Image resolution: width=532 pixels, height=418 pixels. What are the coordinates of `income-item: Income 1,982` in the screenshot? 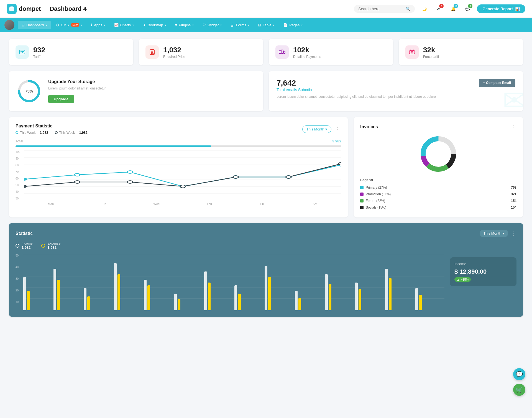 It's located at (24, 245).